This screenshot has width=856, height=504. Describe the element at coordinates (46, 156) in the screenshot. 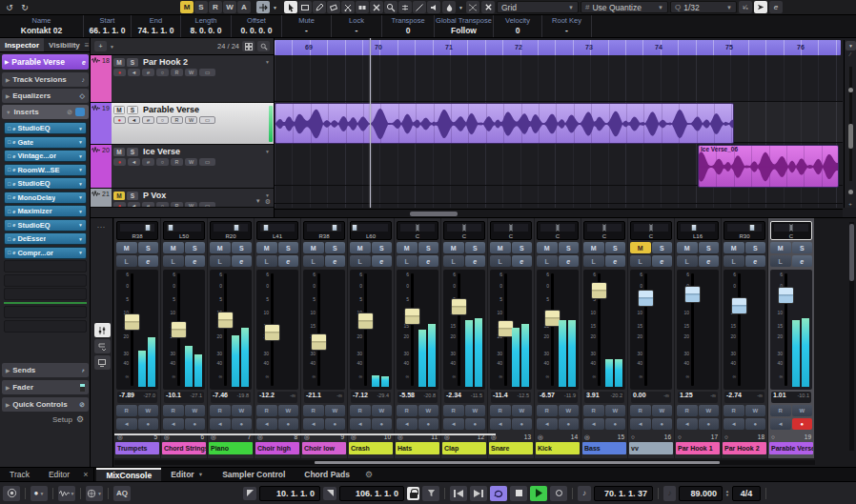

I see `insert-slot: □eVintage...or▼` at that location.